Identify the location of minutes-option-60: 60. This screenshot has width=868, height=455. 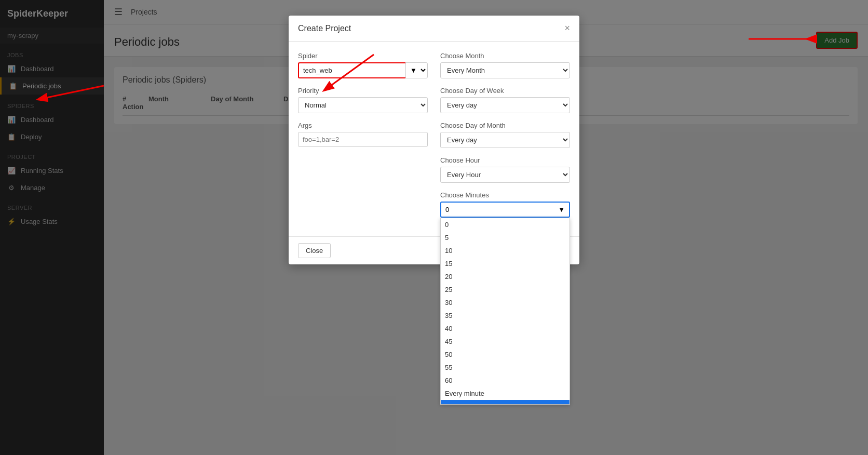
(505, 380).